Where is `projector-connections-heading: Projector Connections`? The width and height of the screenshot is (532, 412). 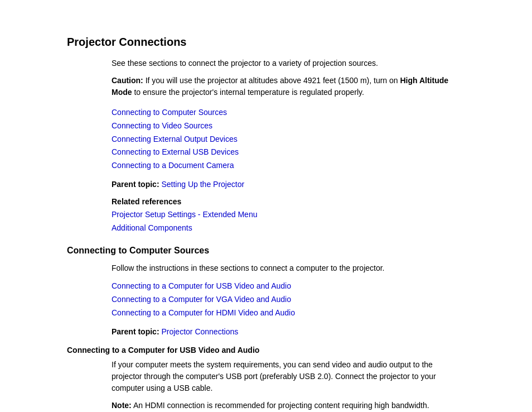 projector-connections-heading: Projector Connections is located at coordinates (266, 42).